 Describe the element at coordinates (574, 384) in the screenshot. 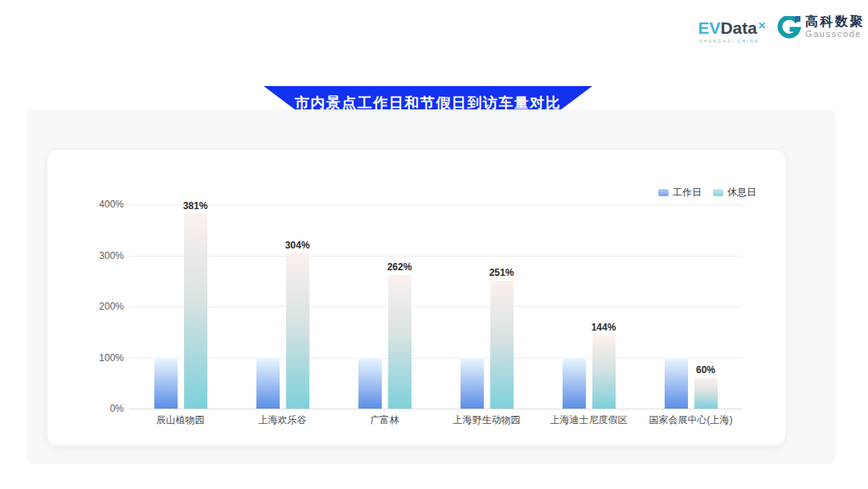

I see `bar-工作日-上海迪士尼度假区` at that location.